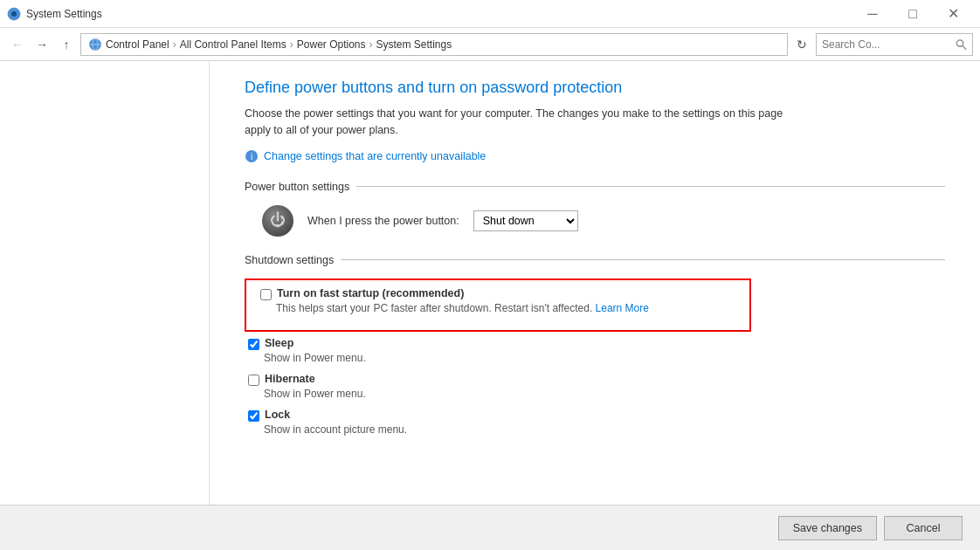 The width and height of the screenshot is (980, 550). I want to click on refresh-button: ↻, so click(802, 45).